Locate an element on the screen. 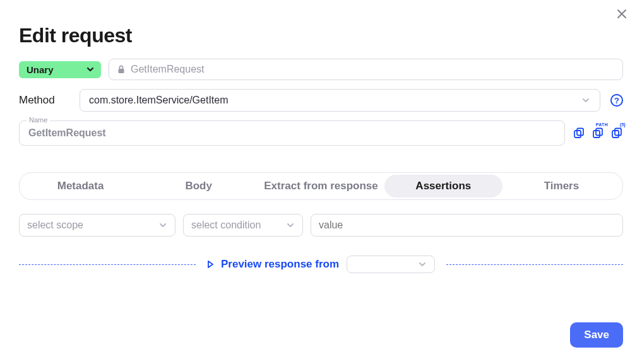 Image resolution: width=642 pixels, height=364 pixels. scope-placeholder: select scope is located at coordinates (56, 225).